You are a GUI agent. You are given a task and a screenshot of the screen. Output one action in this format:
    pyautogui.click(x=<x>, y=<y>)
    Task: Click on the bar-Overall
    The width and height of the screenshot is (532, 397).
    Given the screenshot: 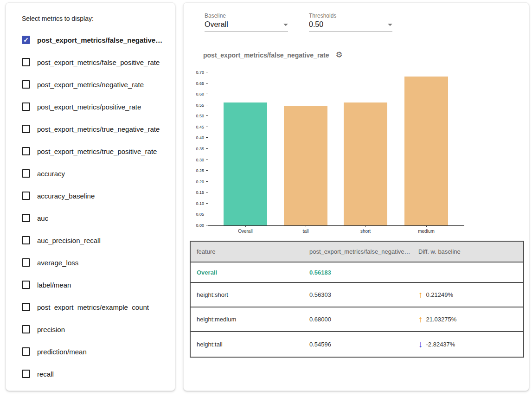 What is the action you would take?
    pyautogui.click(x=245, y=164)
    